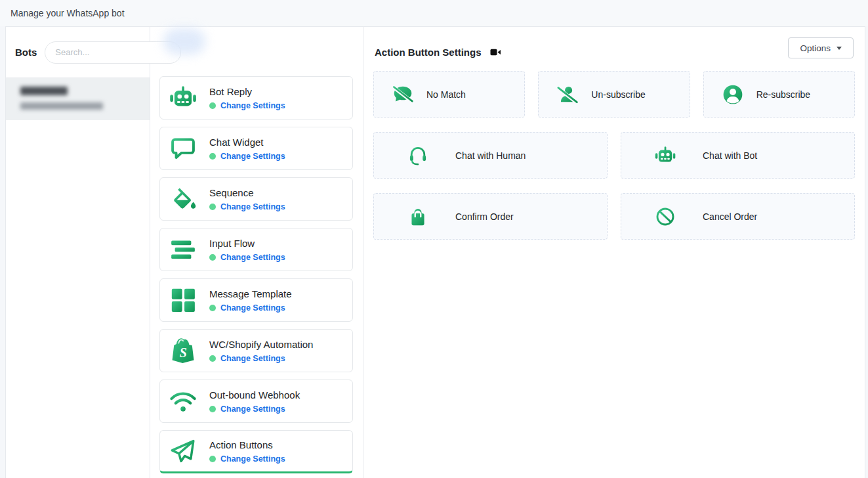 This screenshot has width=868, height=478. Describe the element at coordinates (184, 353) in the screenshot. I see `svg-text: S` at that location.